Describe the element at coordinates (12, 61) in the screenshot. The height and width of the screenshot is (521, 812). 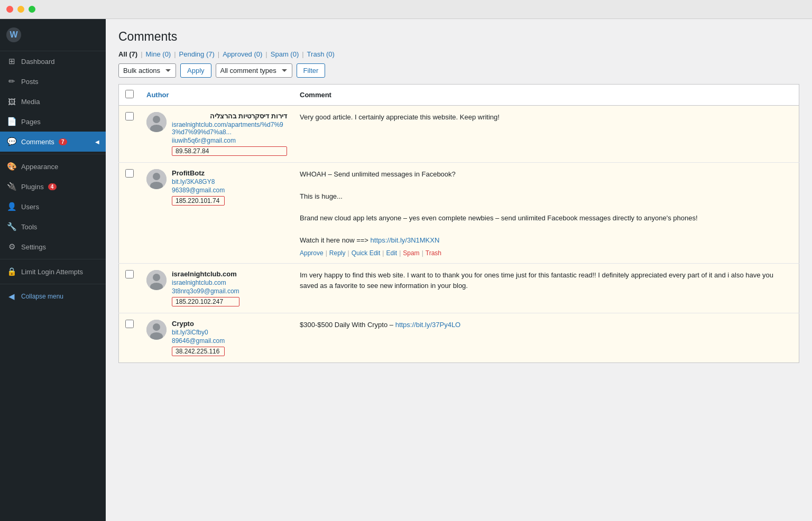
I see `dashboard-icon: ⊞` at that location.